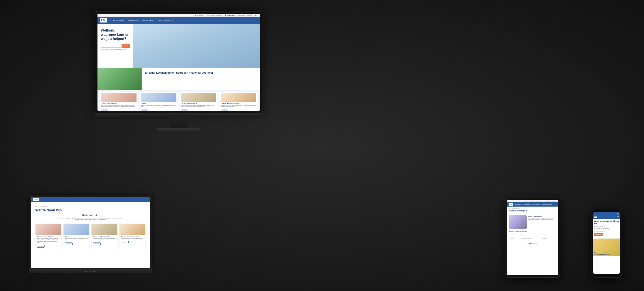 The image size is (644, 291). Describe the element at coordinates (527, 204) in the screenshot. I see `tablet-nav-terugbetalingen: Terugbetalingen` at that location.